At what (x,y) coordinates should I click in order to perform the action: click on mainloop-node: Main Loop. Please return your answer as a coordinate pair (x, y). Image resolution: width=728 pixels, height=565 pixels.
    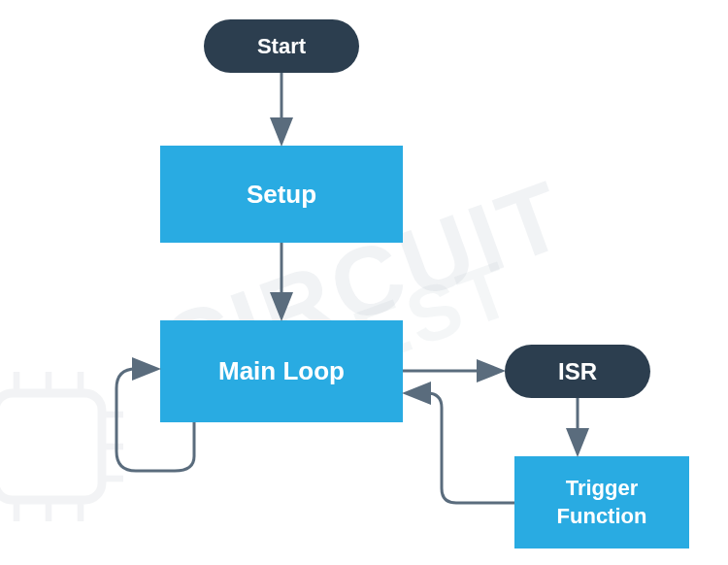
    Looking at the image, I should click on (281, 371).